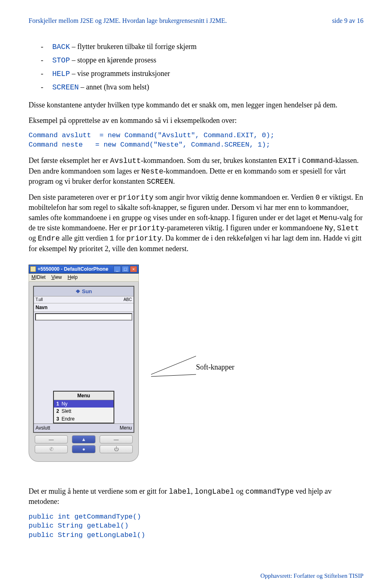 The image size is (392, 588). Describe the element at coordinates (84, 278) in the screenshot. I see `menubar: MIDlet View Help` at that location.